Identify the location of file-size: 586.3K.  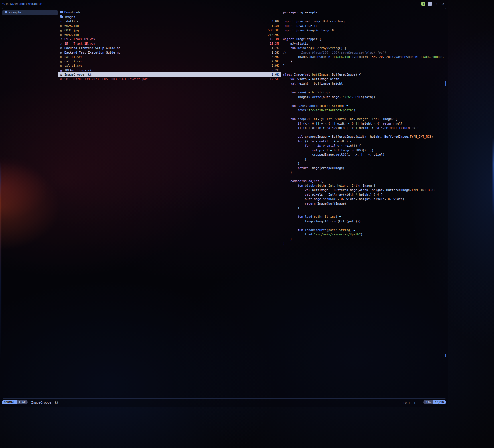
(272, 30).